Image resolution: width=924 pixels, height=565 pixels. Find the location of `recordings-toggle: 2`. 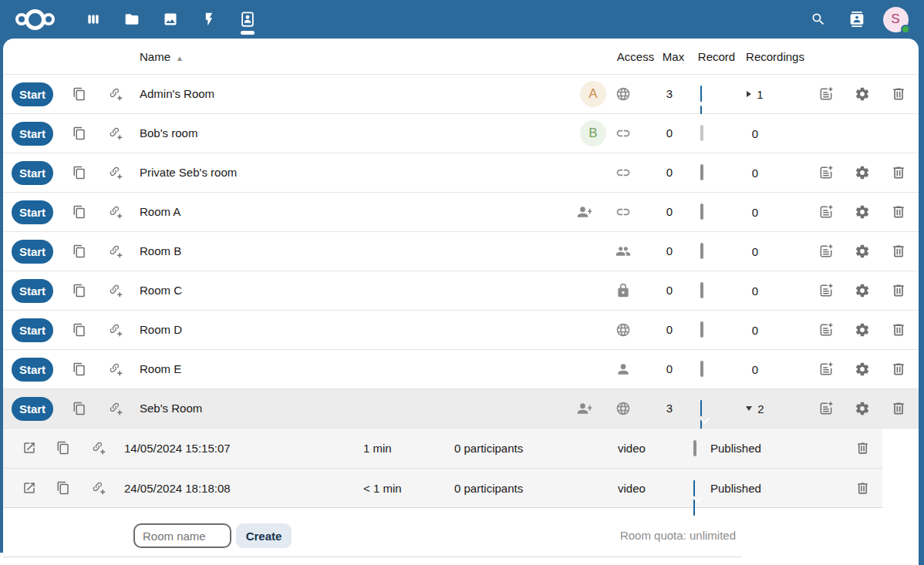

recordings-toggle: 2 is located at coordinates (755, 409).